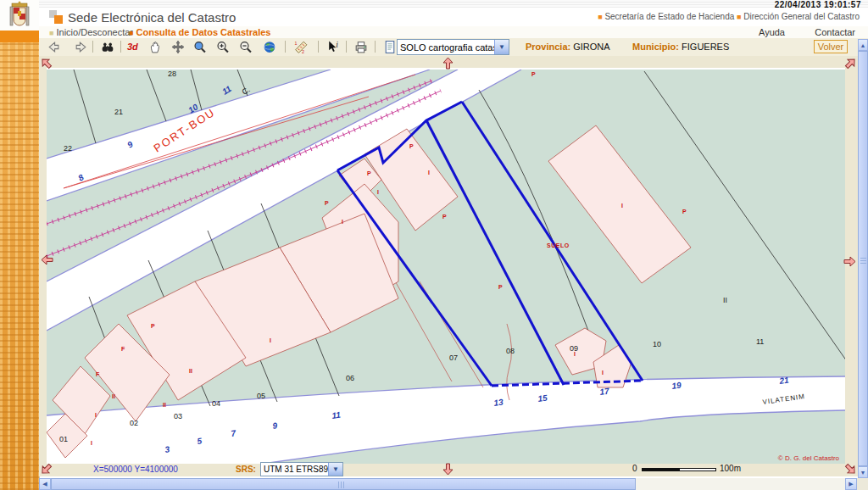  What do you see at coordinates (548, 47) in the screenshot?
I see `provincia-label: Provincia:` at bounding box center [548, 47].